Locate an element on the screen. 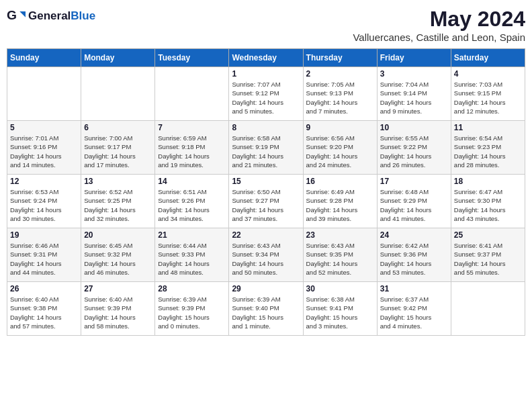  calendar-cell: 4Sunrise: 7:03 AM Sunset: 9:15 PM Daylig… is located at coordinates (488, 94).